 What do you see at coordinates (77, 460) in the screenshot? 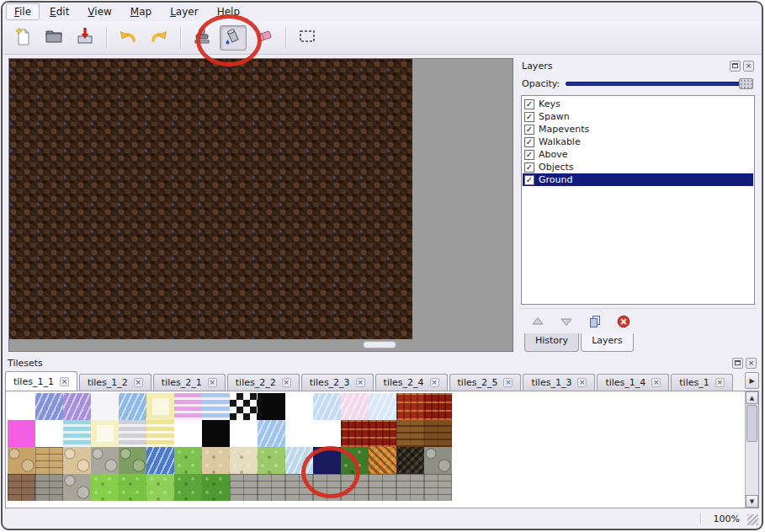
I see `tile-r3-c3` at bounding box center [77, 460].